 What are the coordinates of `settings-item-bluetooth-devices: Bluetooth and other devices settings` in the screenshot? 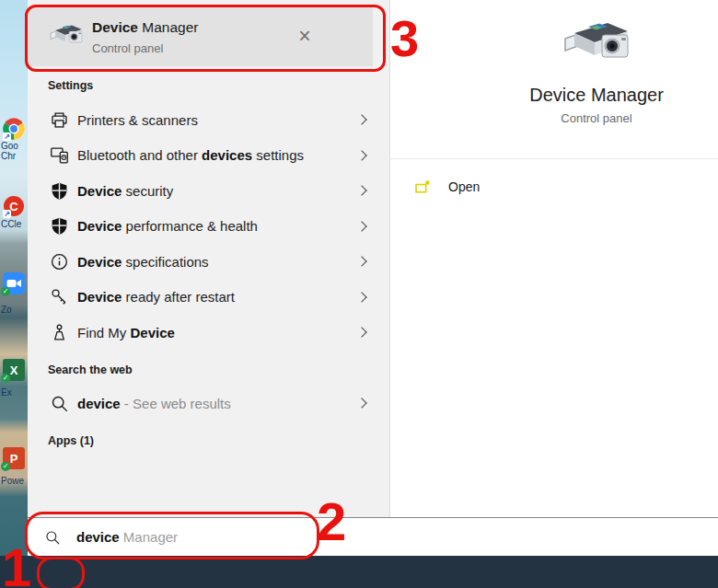 It's located at (208, 156).